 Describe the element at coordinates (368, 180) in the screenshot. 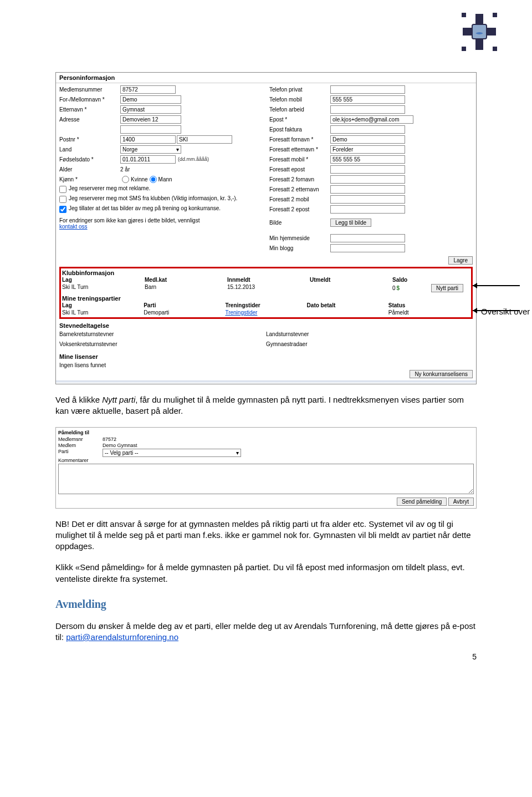

I see `foresatt2-fornavn-input` at that location.